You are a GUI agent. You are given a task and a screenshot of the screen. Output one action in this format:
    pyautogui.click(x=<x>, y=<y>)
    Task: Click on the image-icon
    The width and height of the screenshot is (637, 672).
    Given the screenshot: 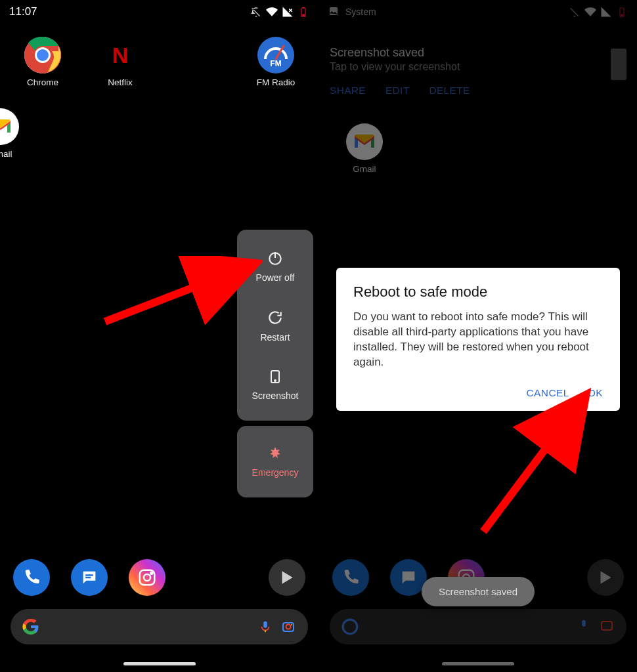 What is the action you would take?
    pyautogui.click(x=334, y=12)
    